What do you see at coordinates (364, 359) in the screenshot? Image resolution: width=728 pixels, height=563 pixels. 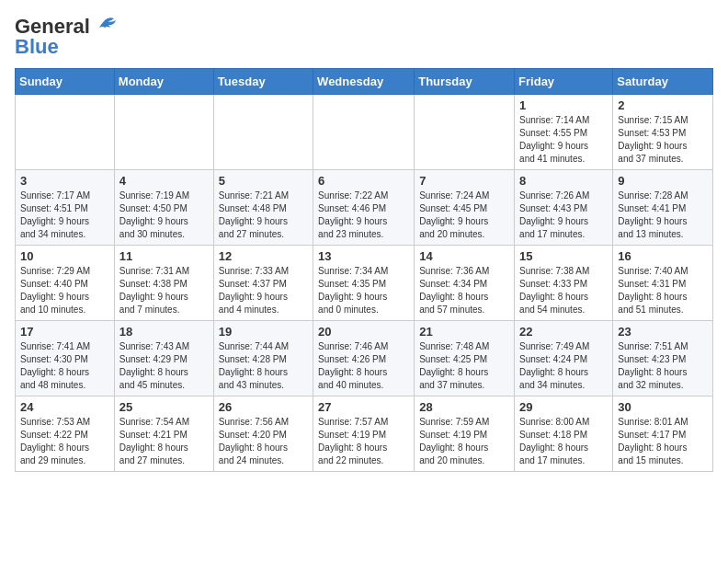 I see `calendar-cell: 20Sunrise: 7:46 AM Sunset: 4:26 PM Dayli…` at bounding box center [364, 359].